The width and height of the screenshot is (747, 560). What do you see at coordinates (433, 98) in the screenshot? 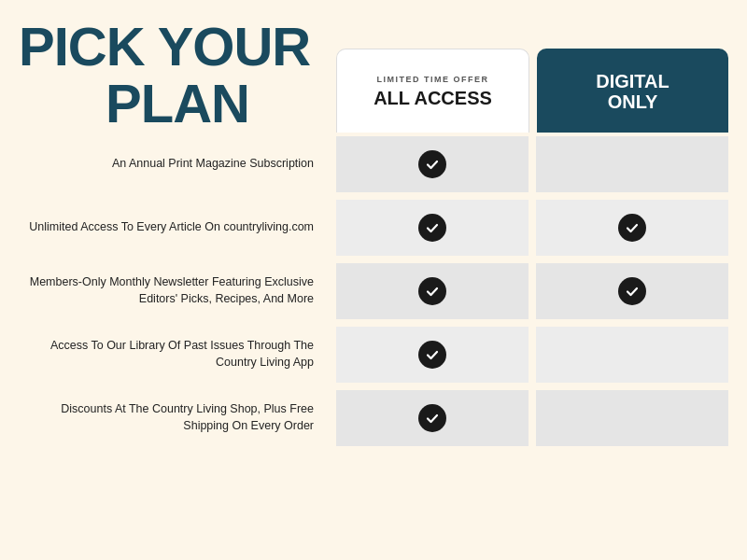
I see `plan-name-all-access: ALL ACCESS` at bounding box center [433, 98].